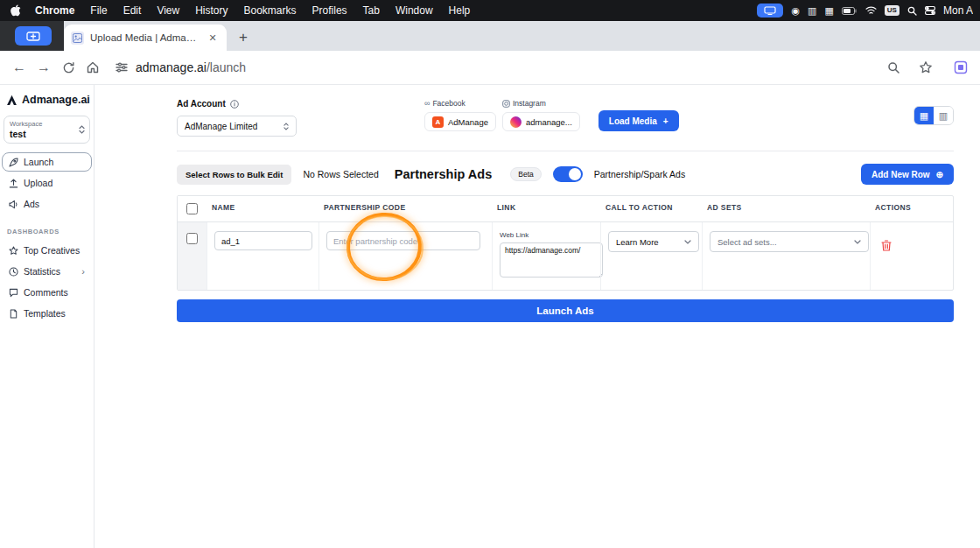 The width and height of the screenshot is (980, 548). What do you see at coordinates (403, 241) in the screenshot?
I see `partnership-code-input` at bounding box center [403, 241].